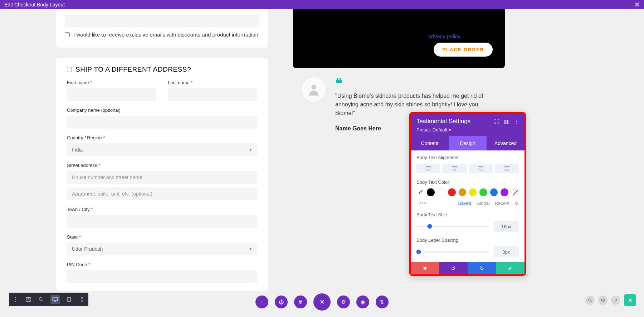  What do you see at coordinates (590, 300) in the screenshot?
I see `search-icon` at bounding box center [590, 300].